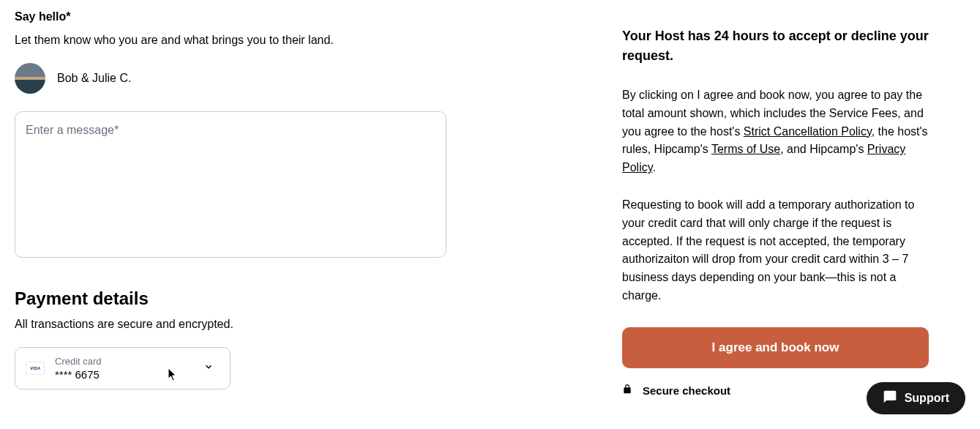 The height and width of the screenshot is (429, 980). Describe the element at coordinates (808, 132) in the screenshot. I see `strict-cancellation-link: Strict Cancellation Policy` at that location.